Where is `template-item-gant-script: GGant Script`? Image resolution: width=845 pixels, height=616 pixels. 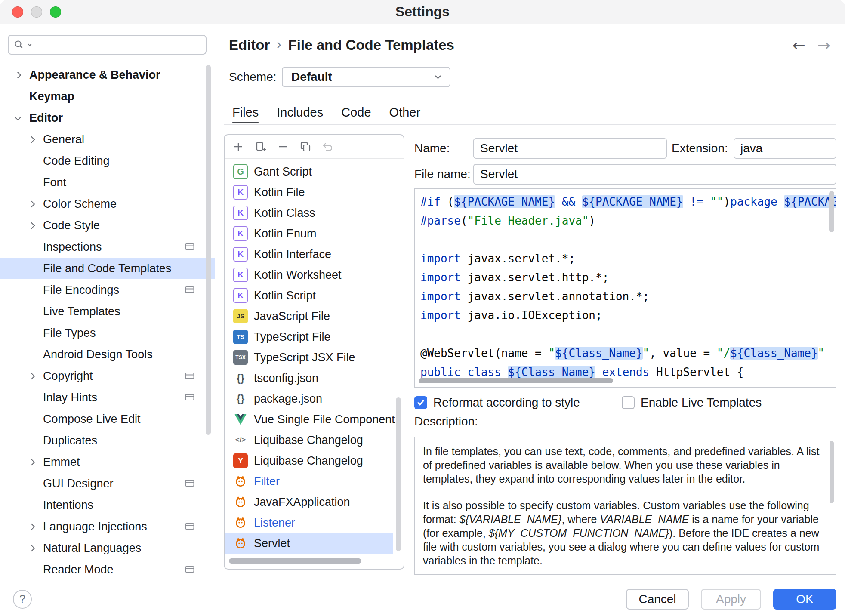
template-item-gant-script: GGant Script is located at coordinates (314, 172).